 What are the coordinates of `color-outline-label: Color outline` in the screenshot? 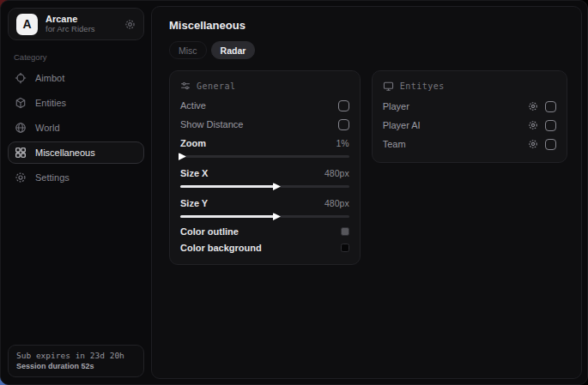 It's located at (209, 232).